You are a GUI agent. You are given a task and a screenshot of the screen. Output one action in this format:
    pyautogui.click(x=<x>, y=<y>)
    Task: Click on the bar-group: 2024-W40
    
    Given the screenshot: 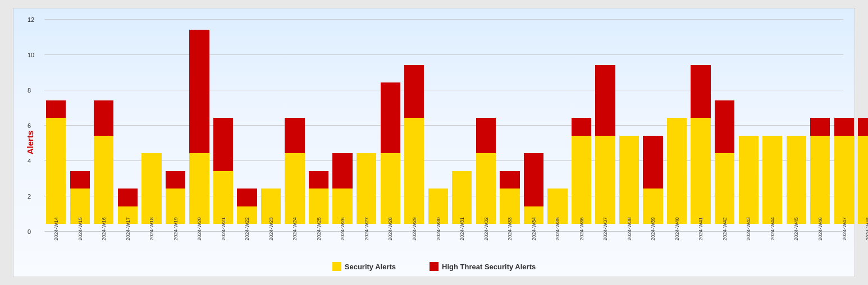 What is the action you would take?
    pyautogui.click(x=677, y=126)
    